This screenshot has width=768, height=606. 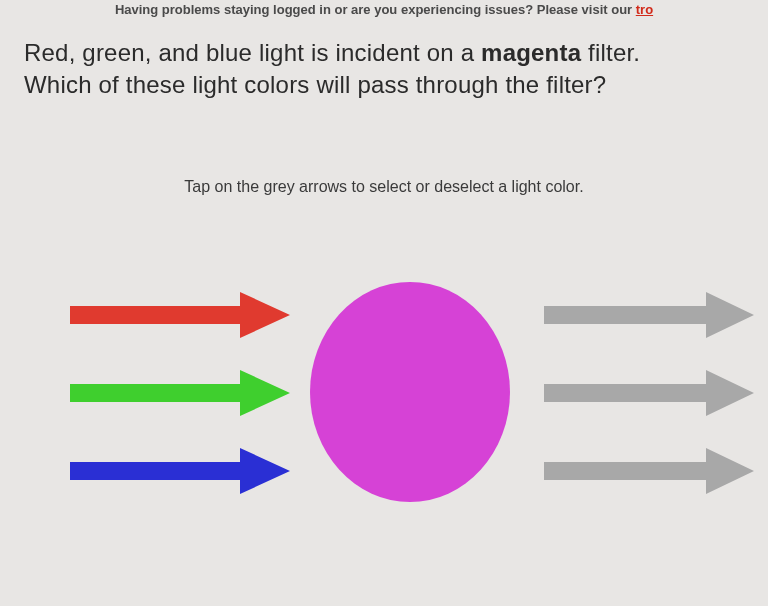 What do you see at coordinates (649, 315) in the screenshot?
I see `output-arrow-top` at bounding box center [649, 315].